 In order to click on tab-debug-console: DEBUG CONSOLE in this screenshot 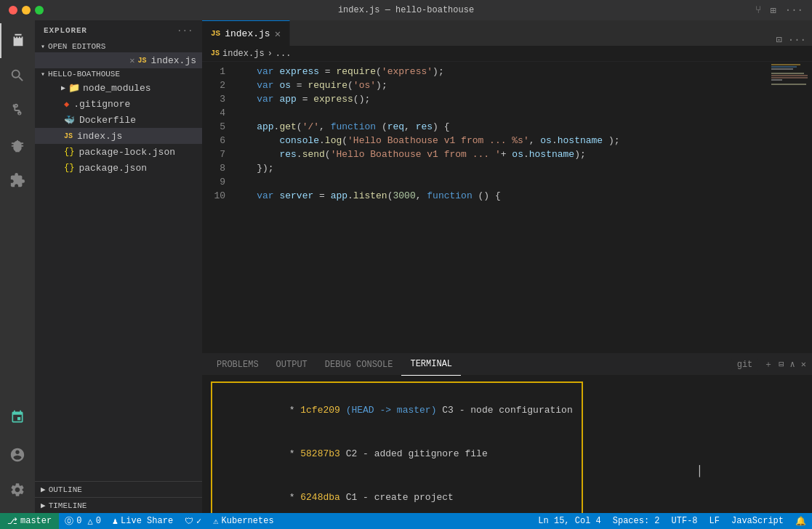, I will do `click(359, 365)`.